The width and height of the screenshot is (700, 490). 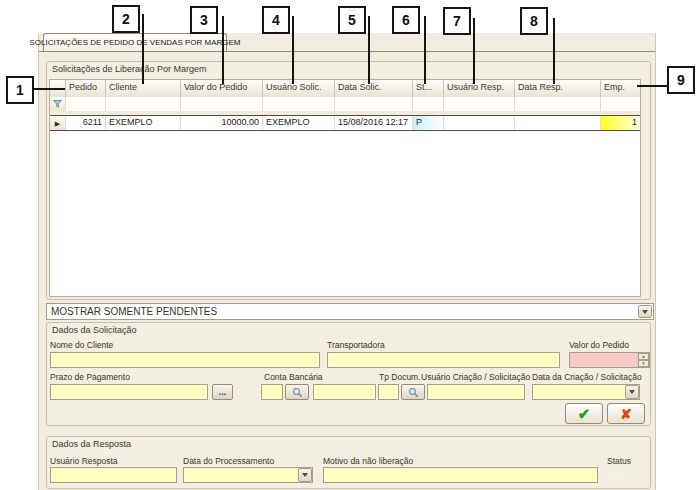 What do you see at coordinates (350, 312) in the screenshot?
I see `show-pending-dropdown: MOSTRAR SOMENTE PENDENTES` at bounding box center [350, 312].